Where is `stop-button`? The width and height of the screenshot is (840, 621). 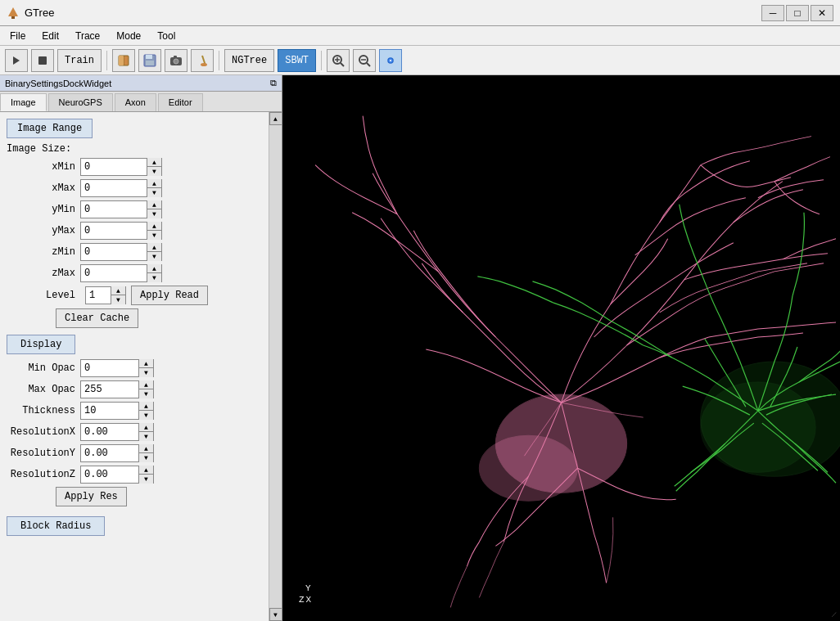 stop-button is located at coordinates (43, 61).